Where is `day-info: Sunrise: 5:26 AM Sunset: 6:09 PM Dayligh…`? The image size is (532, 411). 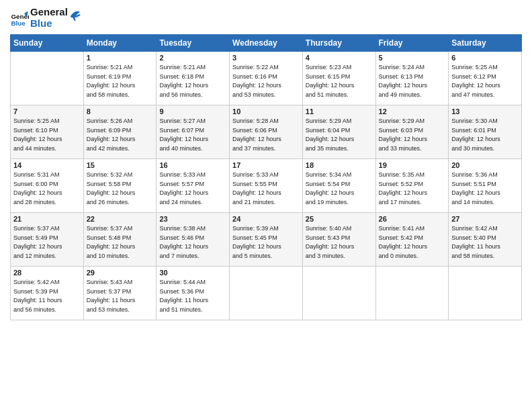
day-info: Sunrise: 5:26 AM Sunset: 6:09 PM Dayligh… is located at coordinates (120, 135).